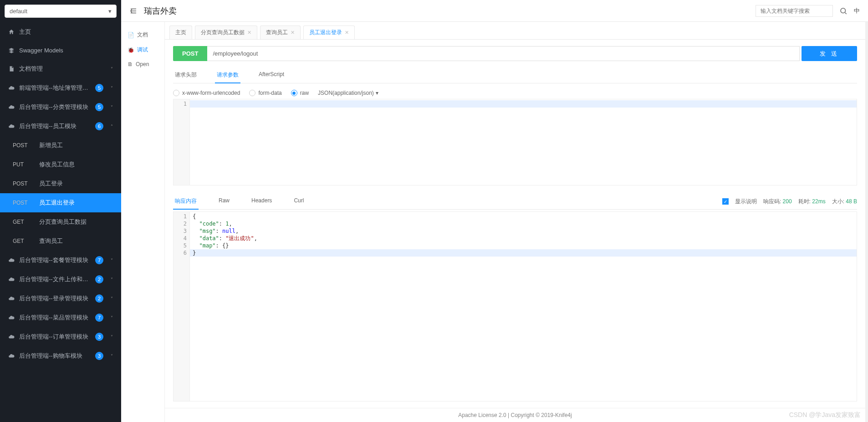 The height and width of the screenshot is (422, 868). What do you see at coordinates (99, 107) in the screenshot?
I see `count-badge: 5` at bounding box center [99, 107].